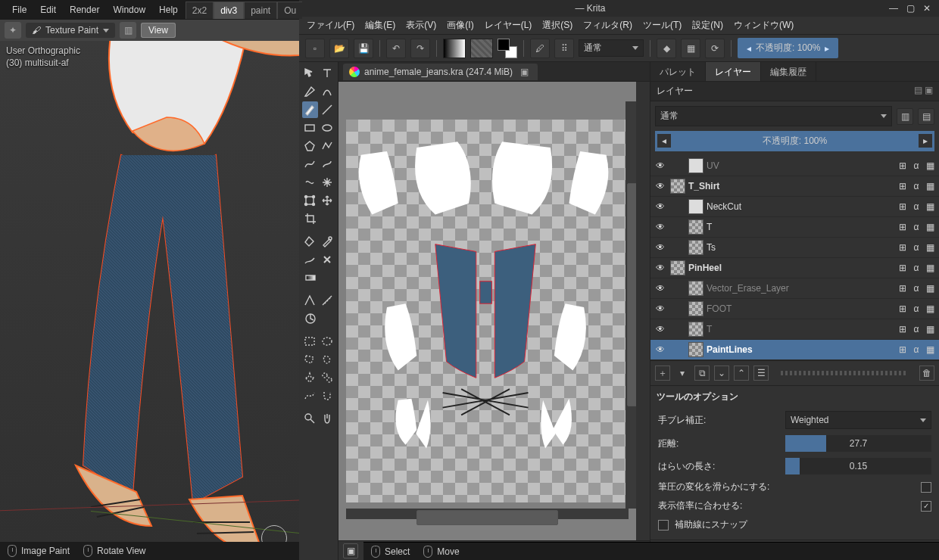 Image resolution: width=939 pixels, height=560 pixels. Describe the element at coordinates (607, 26) in the screenshot. I see `kmenu-filter: フィルタ(R)` at that location.